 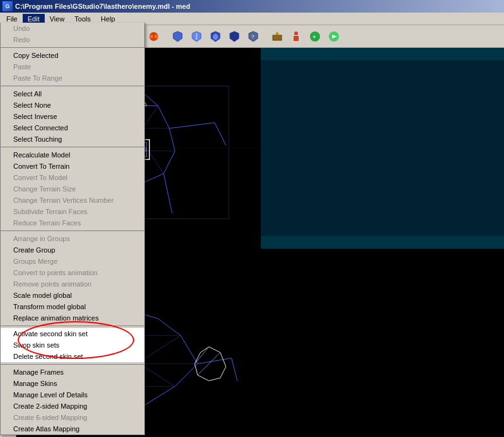 I want to click on menu-item-paste: Paste, so click(x=72, y=67).